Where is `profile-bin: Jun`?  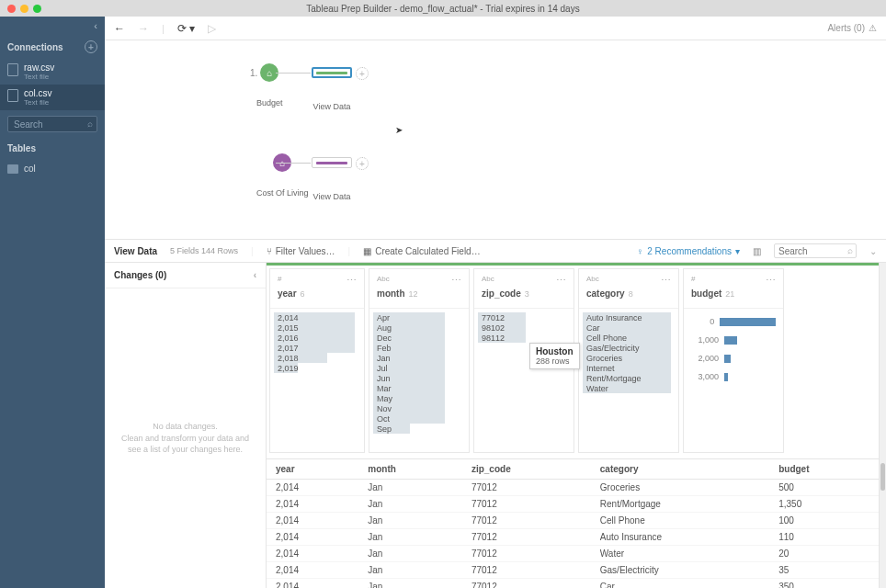
profile-bin: Jun is located at coordinates (419, 379).